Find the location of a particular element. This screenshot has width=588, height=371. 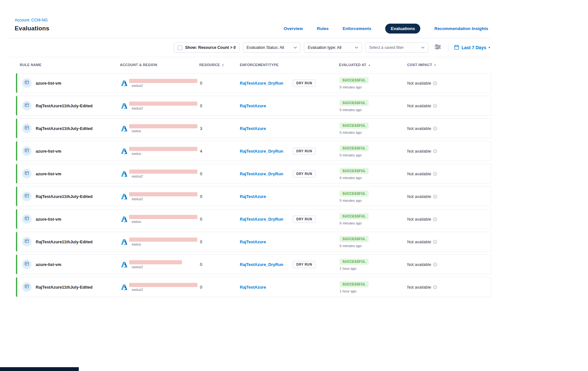

chevron-down-icon is located at coordinates (356, 48).